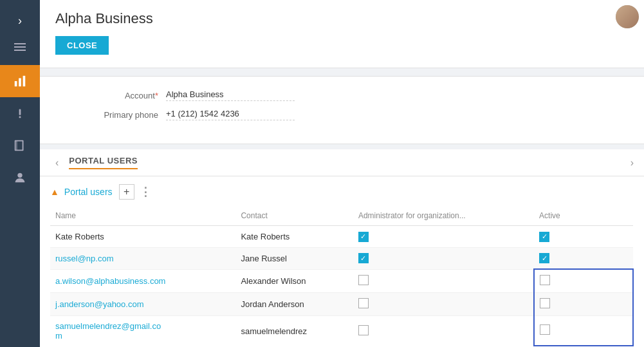 The image size is (644, 347). I want to click on portal-group-label: Portal users, so click(89, 192).